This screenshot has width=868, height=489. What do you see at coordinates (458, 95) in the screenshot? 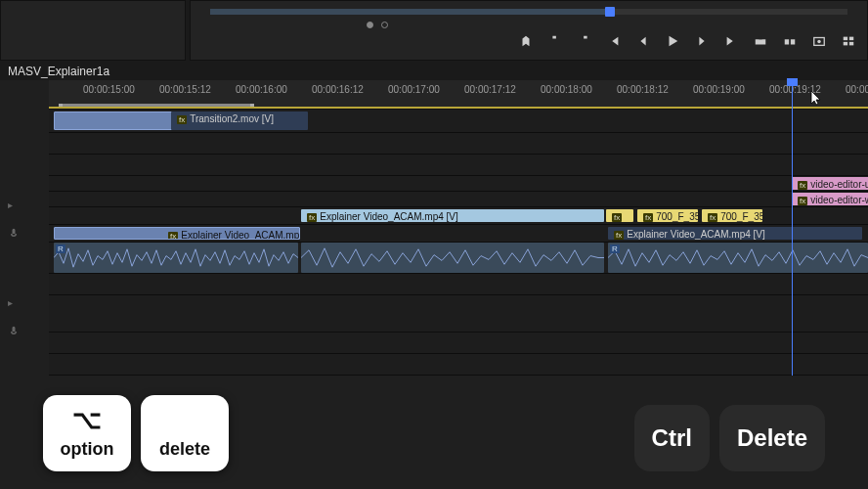
I see `time-ruler: 00:00:15:0000:00:15:1200:00:16:0000:00:1…` at bounding box center [458, 95].